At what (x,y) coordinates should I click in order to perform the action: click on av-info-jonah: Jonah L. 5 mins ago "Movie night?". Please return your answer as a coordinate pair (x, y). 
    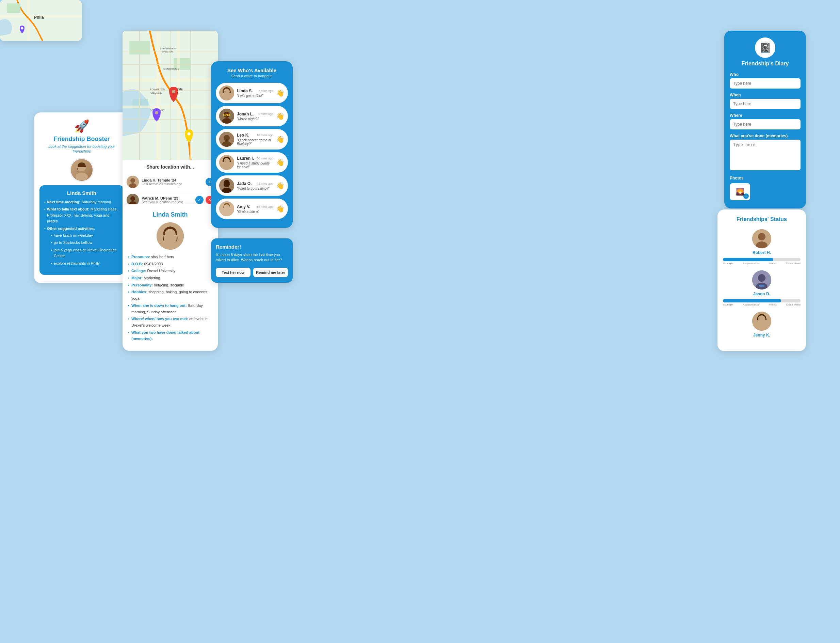
    Looking at the image, I should click on (255, 116).